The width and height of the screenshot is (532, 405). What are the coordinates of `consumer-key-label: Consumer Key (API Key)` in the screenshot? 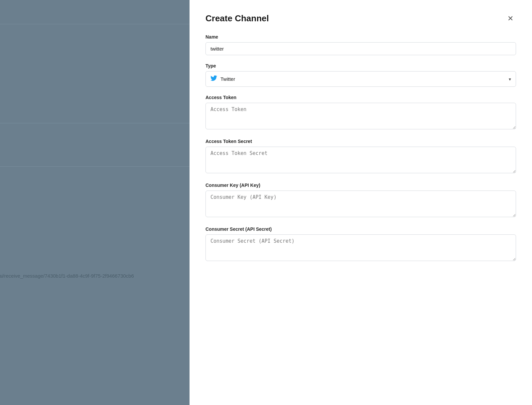 It's located at (361, 185).